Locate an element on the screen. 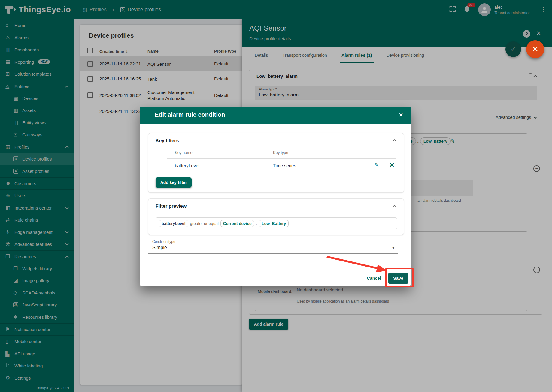  condition-type-select: Condition type Simple ▼ is located at coordinates (273, 246).